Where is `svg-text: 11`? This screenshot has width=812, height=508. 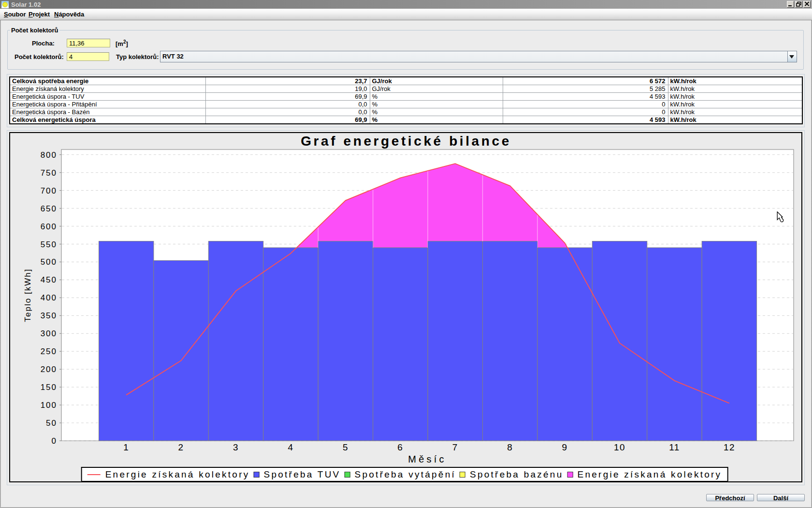 svg-text: 11 is located at coordinates (675, 447).